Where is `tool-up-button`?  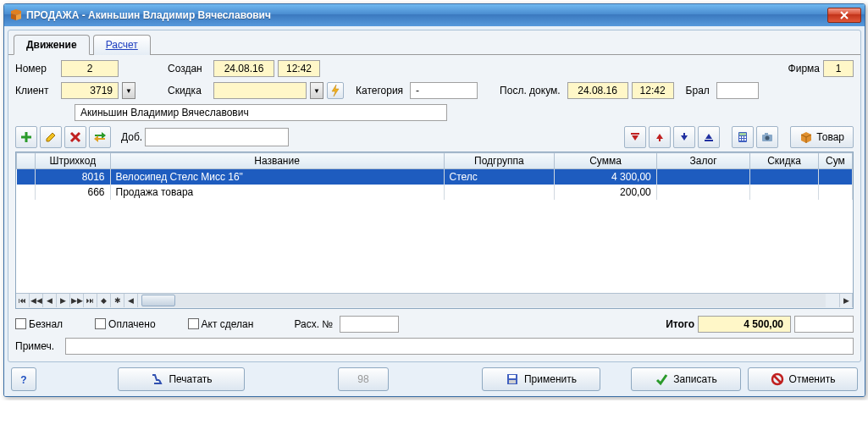 tool-up-button is located at coordinates (660, 137).